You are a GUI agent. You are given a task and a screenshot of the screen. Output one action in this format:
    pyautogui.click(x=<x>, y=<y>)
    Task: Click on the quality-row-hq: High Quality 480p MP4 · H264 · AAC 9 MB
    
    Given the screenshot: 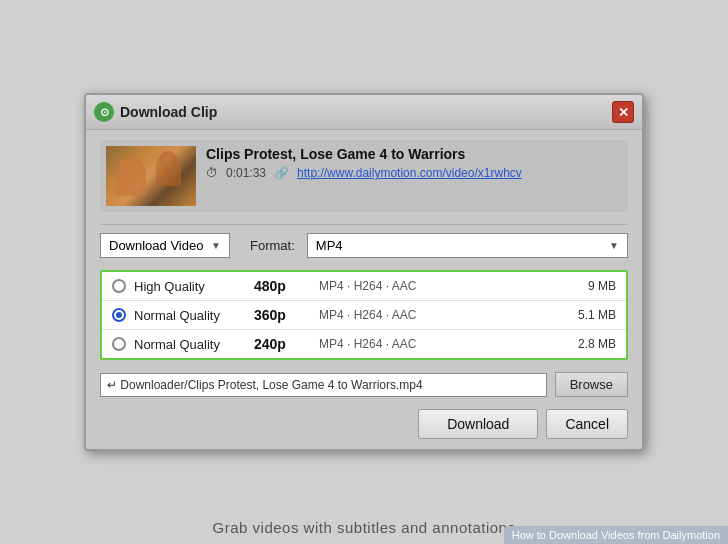 What is the action you would take?
    pyautogui.click(x=364, y=286)
    